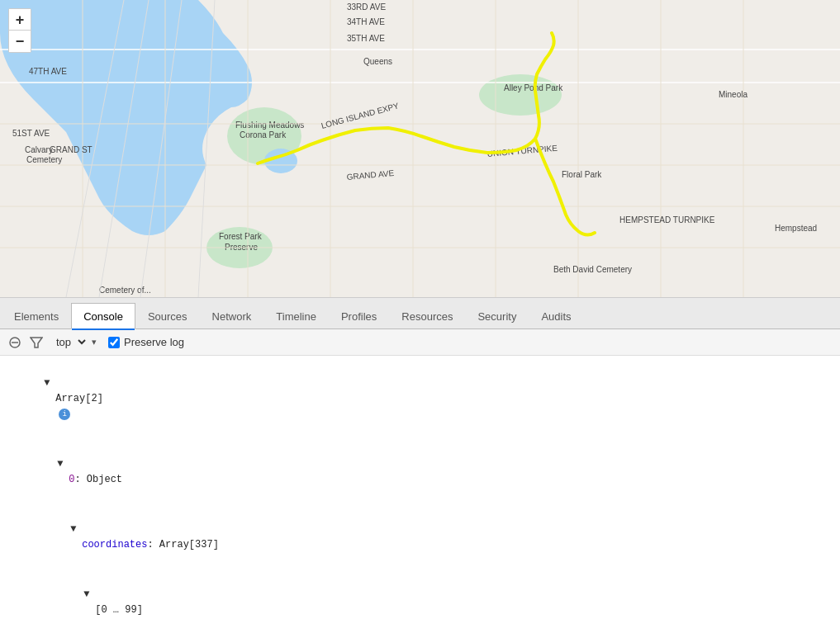  I want to click on svg-text: 33RD AVE, so click(367, 7).